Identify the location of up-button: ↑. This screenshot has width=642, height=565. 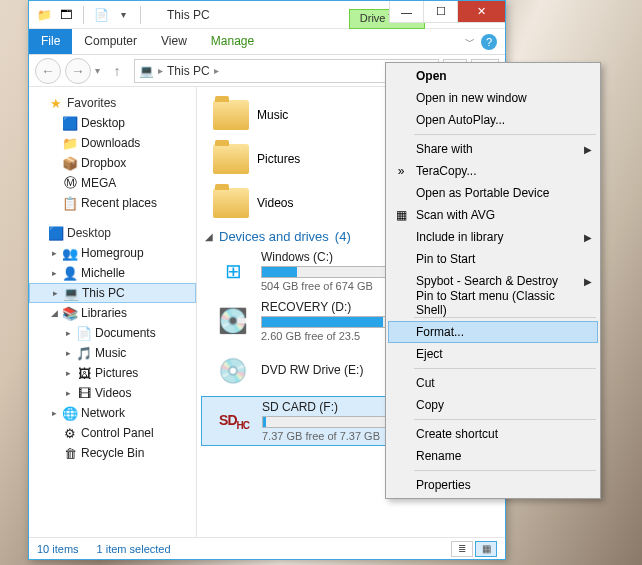
(117, 71).